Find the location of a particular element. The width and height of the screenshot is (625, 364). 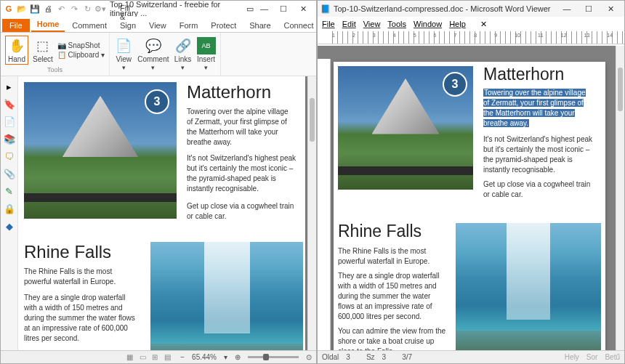

settings-icon: ⚙▾ is located at coordinates (100, 9).